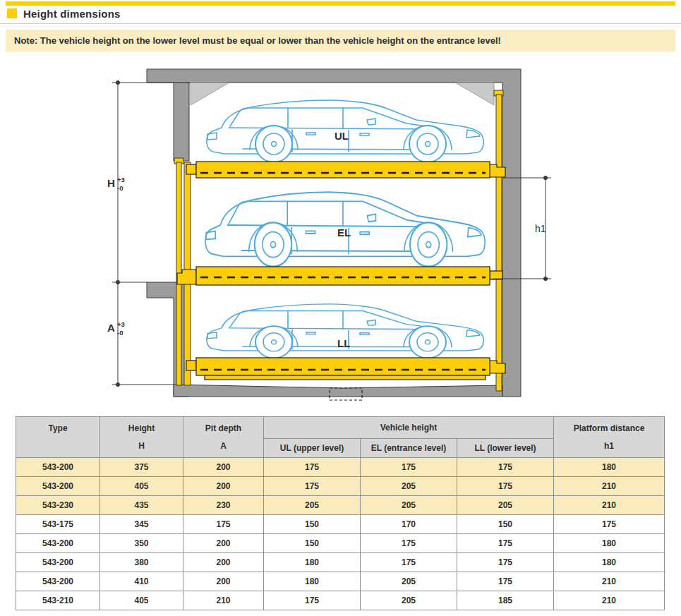 The height and width of the screenshot is (616, 681). Describe the element at coordinates (342, 135) in the screenshot. I see `label-upper-level: UL` at that location.